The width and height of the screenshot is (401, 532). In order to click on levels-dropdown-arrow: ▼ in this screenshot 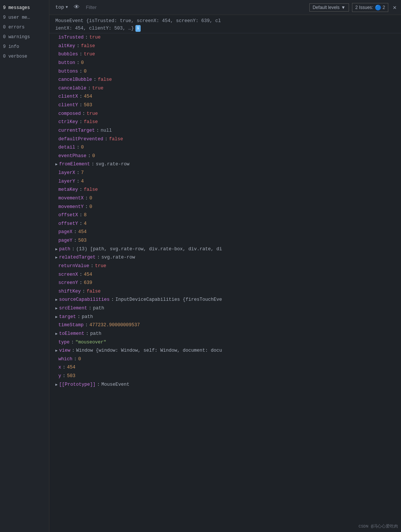, I will do `click(343, 7)`.